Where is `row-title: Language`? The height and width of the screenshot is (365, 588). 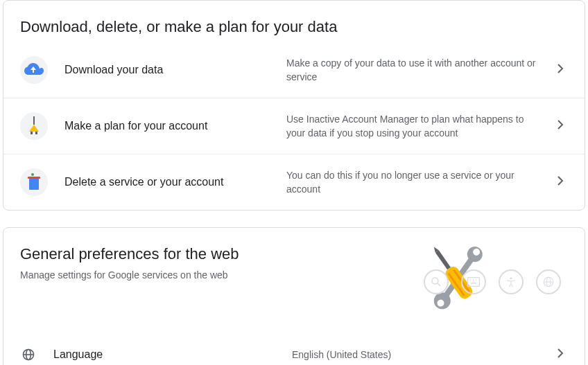 row-title: Language is located at coordinates (173, 355).